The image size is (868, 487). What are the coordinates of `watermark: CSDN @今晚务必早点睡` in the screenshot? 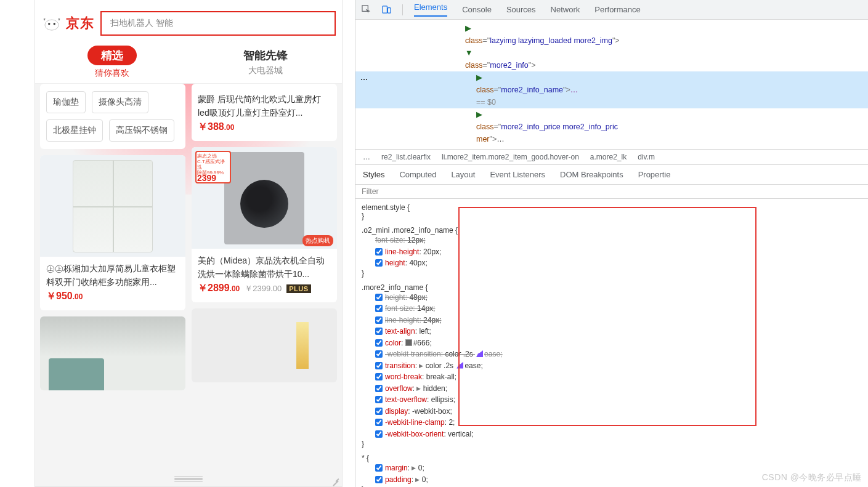 It's located at (812, 478).